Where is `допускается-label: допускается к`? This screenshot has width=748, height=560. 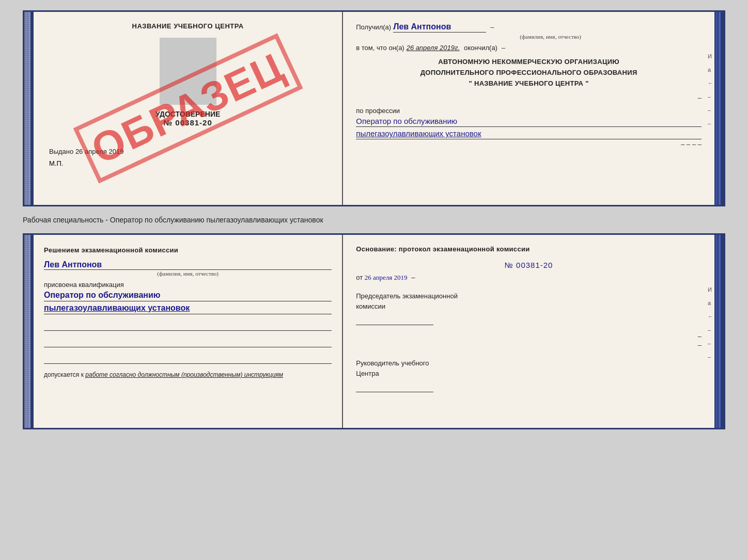 допускается-label: допускается к is located at coordinates (64, 375).